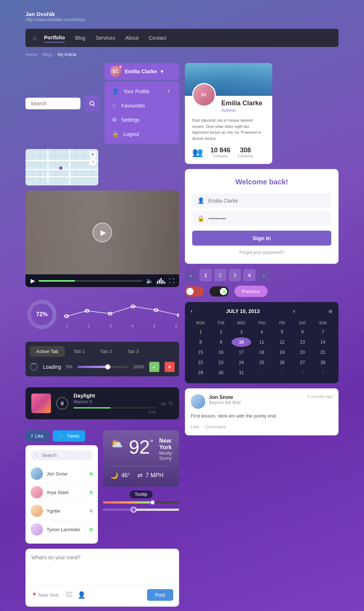 This screenshot has height=611, width=364. What do you see at coordinates (323, 332) in the screenshot?
I see `cal-day: 7` at bounding box center [323, 332].